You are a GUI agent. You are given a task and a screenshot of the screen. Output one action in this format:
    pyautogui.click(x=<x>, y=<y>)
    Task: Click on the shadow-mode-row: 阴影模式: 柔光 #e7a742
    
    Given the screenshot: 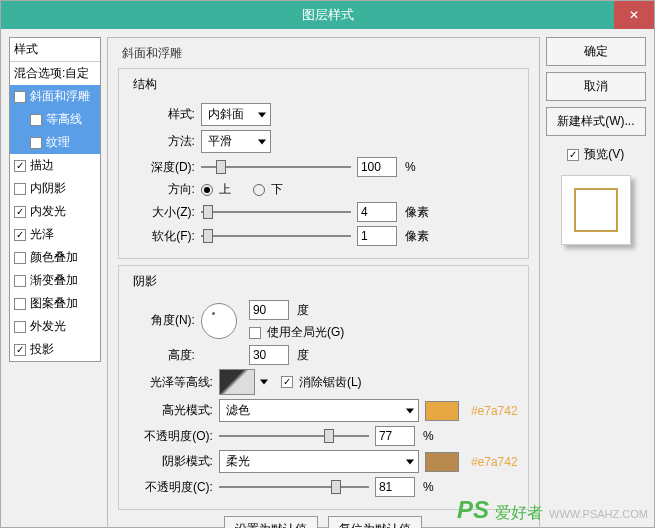 What is the action you would take?
    pyautogui.click(x=324, y=462)
    